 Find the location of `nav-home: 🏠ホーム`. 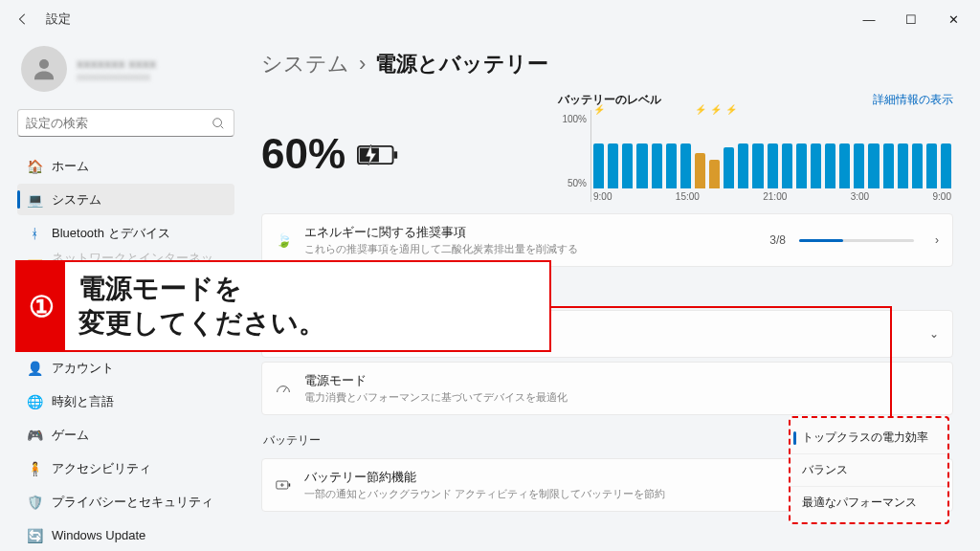

nav-home: 🏠ホーム is located at coordinates (126, 166).